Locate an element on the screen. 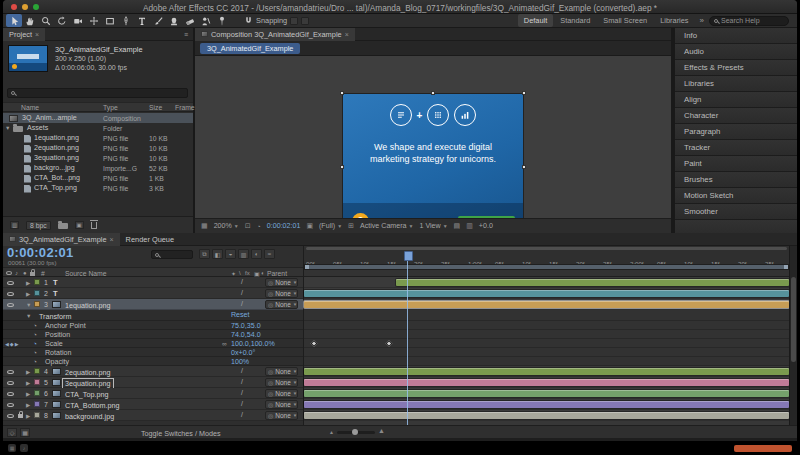 This screenshot has width=800, height=455. timeline-tab-render-queue: Render Queue is located at coordinates (150, 240).